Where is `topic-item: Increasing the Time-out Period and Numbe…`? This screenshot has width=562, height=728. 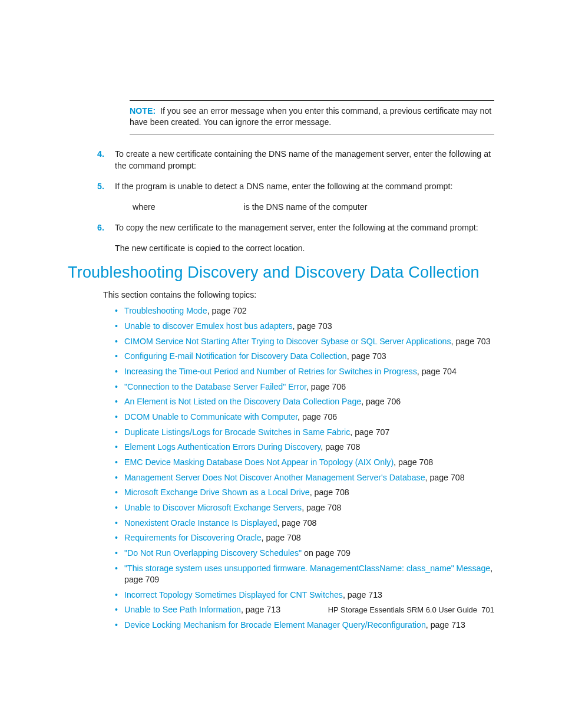 topic-item: Increasing the Time-out Period and Numbe… is located at coordinates (305, 371).